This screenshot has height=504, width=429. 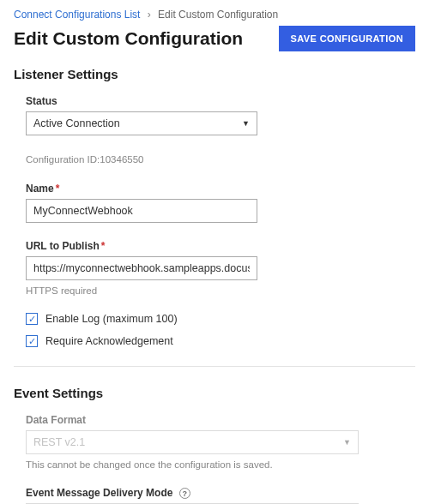 What do you see at coordinates (221, 420) in the screenshot?
I see `data-format-label: Data Format` at bounding box center [221, 420].